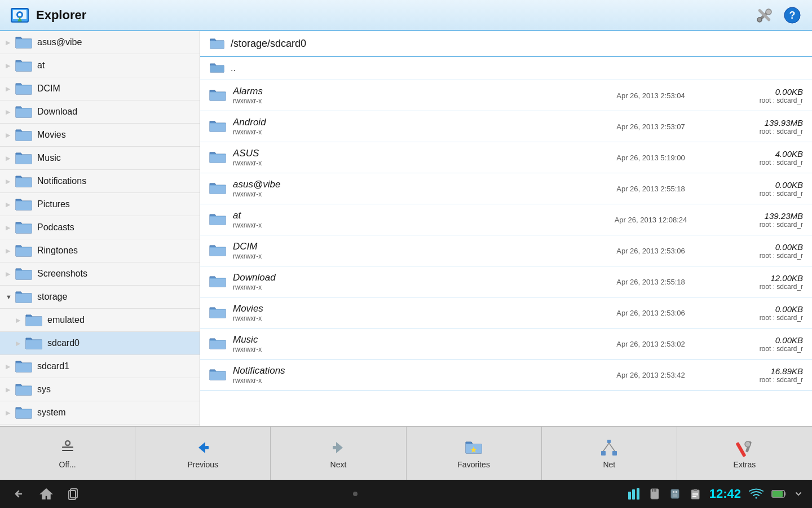 The width and height of the screenshot is (812, 508). Describe the element at coordinates (610, 453) in the screenshot. I see `nav-btn-net: Net` at that location.